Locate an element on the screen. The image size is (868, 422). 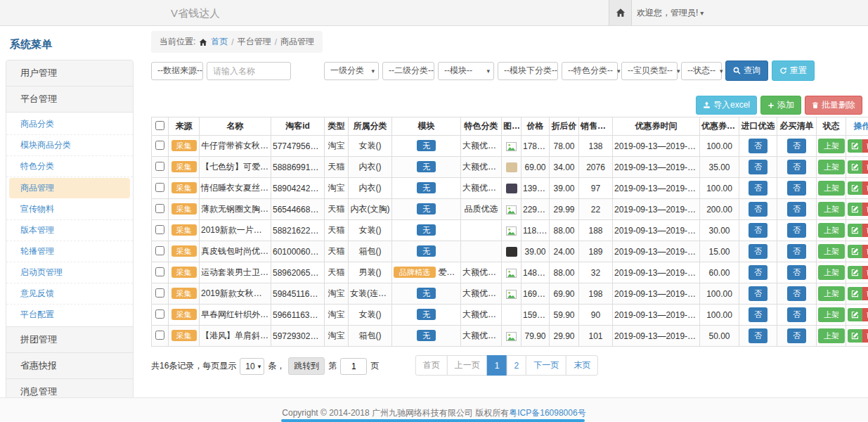
next-page-button: 下一页 is located at coordinates (546, 366).